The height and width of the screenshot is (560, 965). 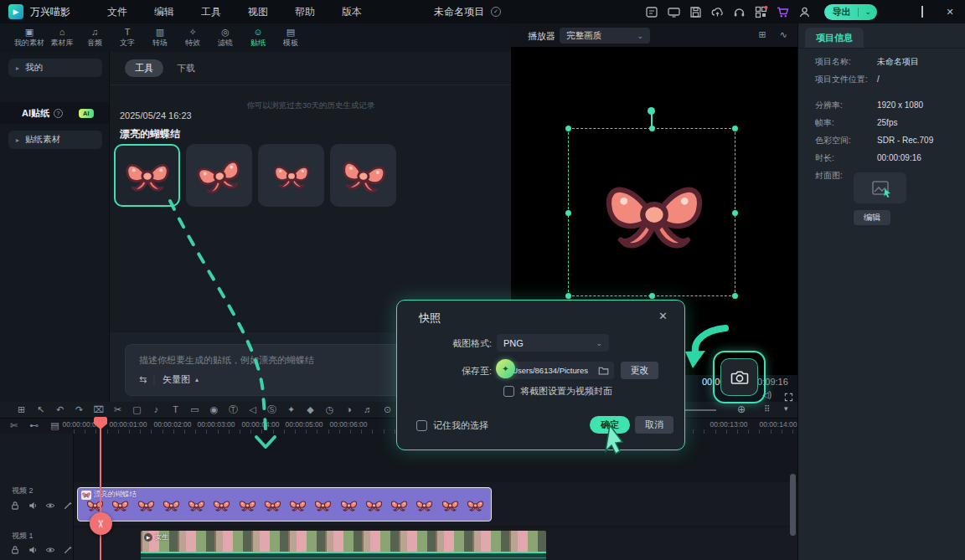 I want to click on tab-audio: ♫音频, so click(x=95, y=38).